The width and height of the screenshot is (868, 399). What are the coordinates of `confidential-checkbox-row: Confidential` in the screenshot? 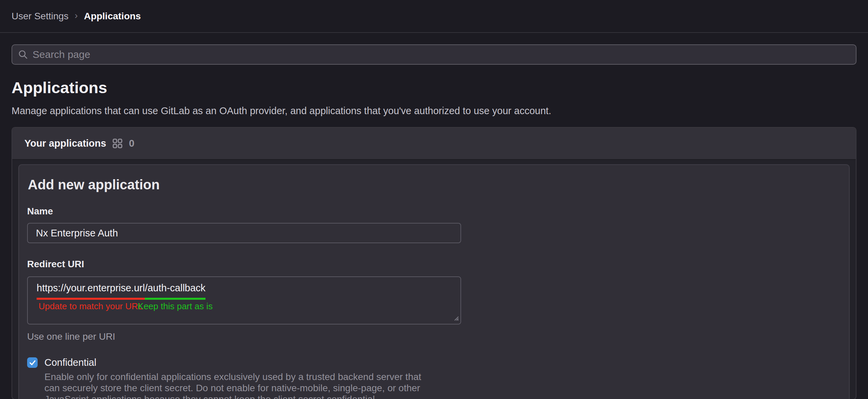 It's located at (434, 362).